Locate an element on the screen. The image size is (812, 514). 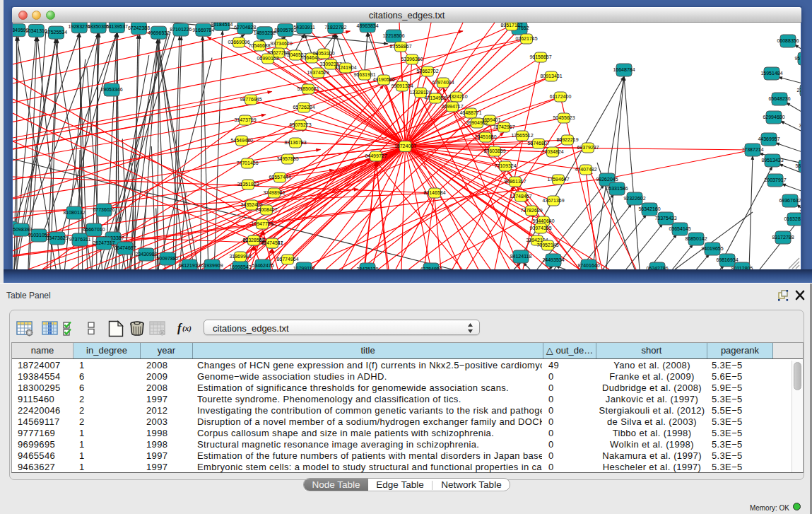
svg-text: 54303911 is located at coordinates (304, 27).